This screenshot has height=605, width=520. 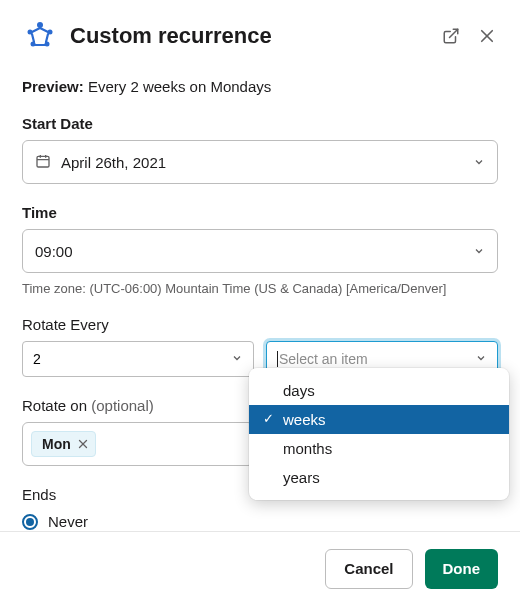 What do you see at coordinates (260, 522) in the screenshot?
I see `ends-never-option: Never` at bounding box center [260, 522].